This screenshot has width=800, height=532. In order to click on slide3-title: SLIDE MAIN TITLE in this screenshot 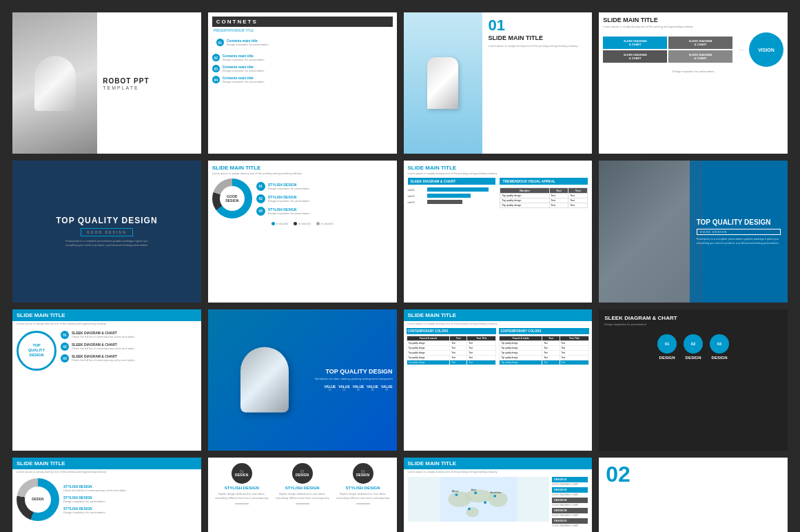, I will do `click(537, 38)`.